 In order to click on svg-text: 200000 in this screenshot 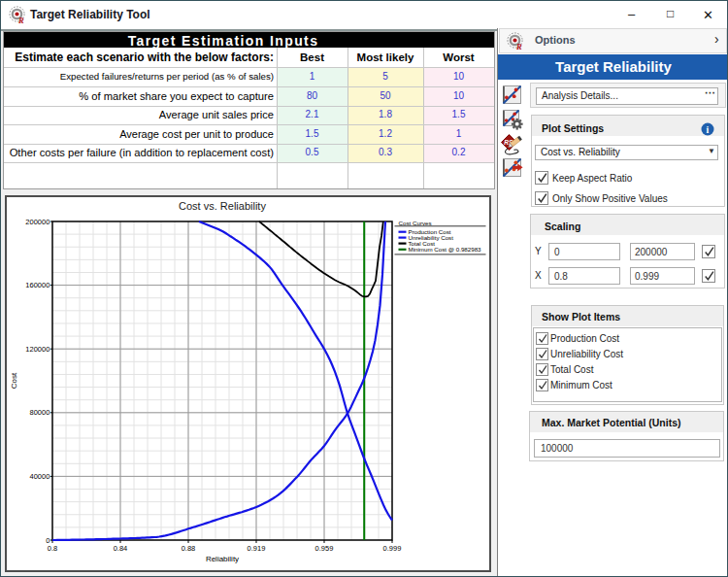, I will do `click(37, 221)`.